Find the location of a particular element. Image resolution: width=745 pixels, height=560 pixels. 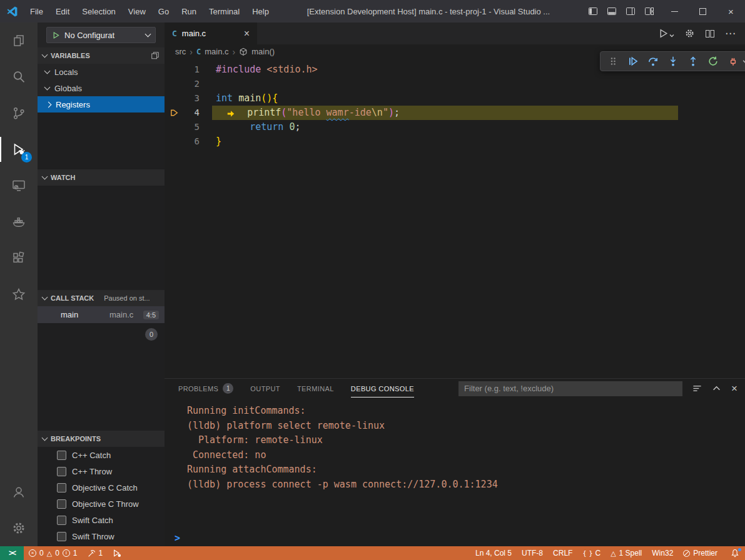

menu-selection: Selection is located at coordinates (99, 11).